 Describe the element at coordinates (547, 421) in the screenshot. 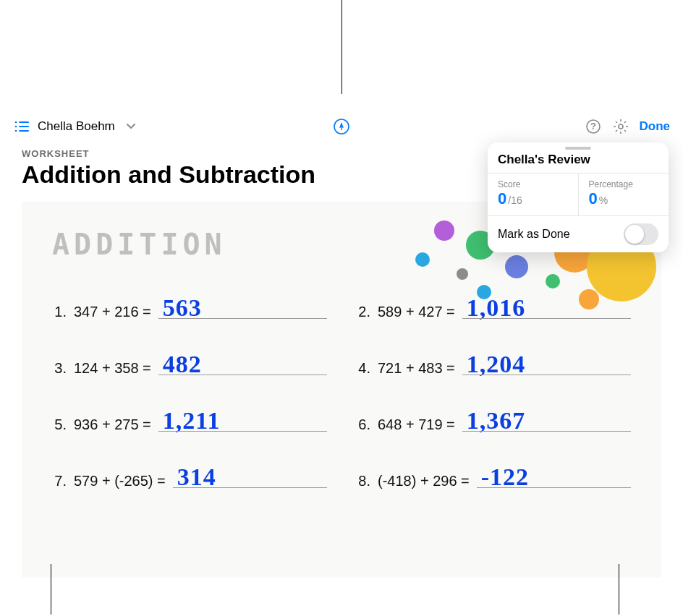

I see `answer-field: 1,367` at that location.